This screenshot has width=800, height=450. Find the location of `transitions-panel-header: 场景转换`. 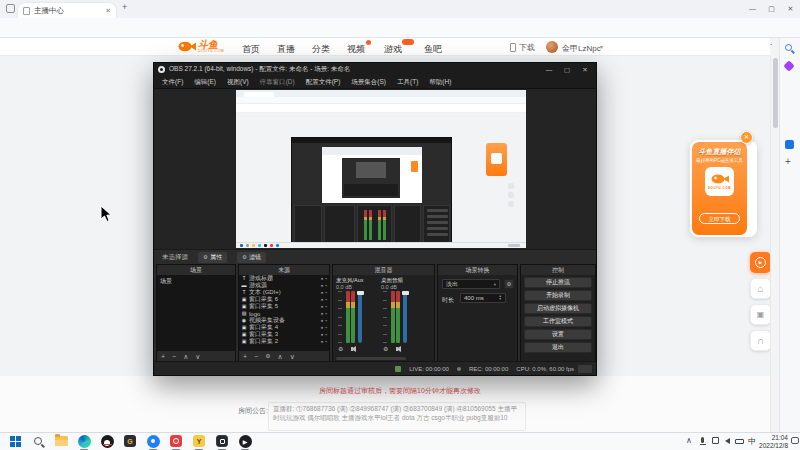

transitions-panel-header: 场景转换 is located at coordinates (478, 270).